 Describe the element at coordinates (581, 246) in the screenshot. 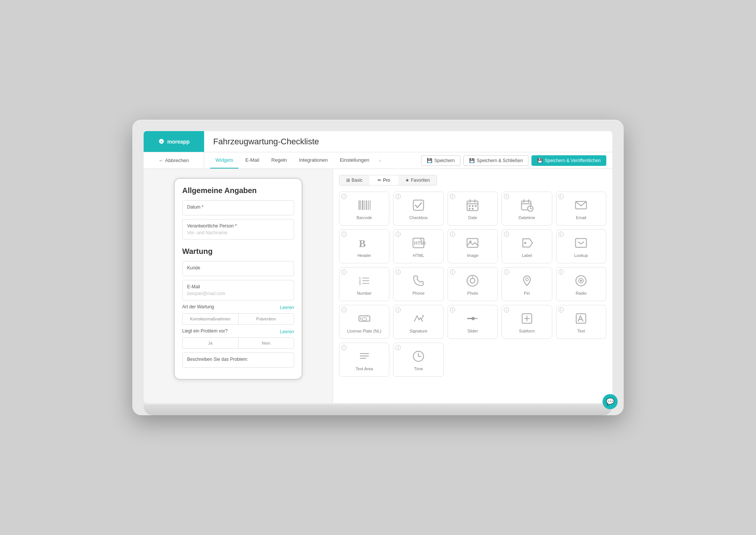

I see `widget-lookup: i Lookup` at that location.